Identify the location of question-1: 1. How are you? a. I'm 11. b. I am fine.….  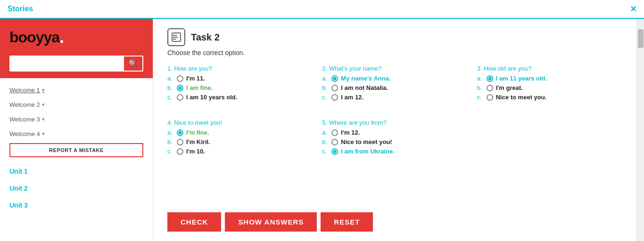
(240, 84).